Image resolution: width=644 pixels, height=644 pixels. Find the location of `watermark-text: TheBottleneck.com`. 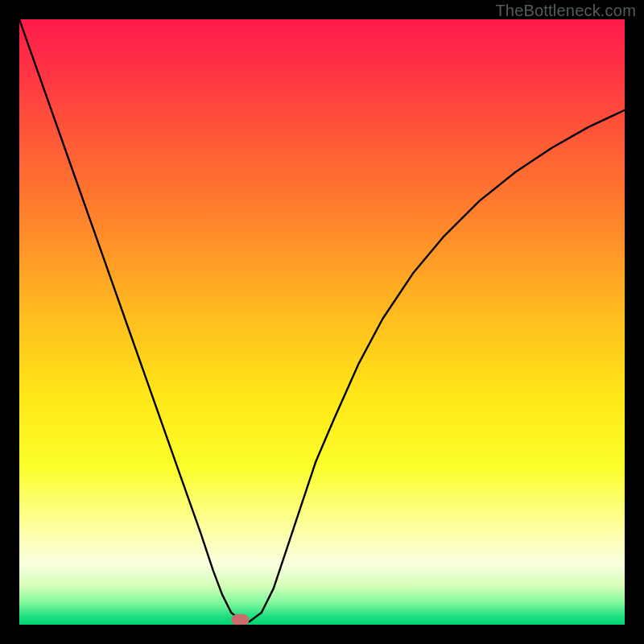

watermark-text: TheBottleneck.com is located at coordinates (565, 11).